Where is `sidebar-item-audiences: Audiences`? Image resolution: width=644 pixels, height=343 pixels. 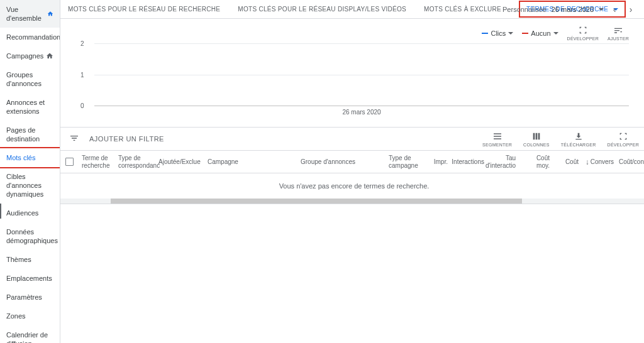
sidebar-item-audiences: Audiences is located at coordinates (30, 213).